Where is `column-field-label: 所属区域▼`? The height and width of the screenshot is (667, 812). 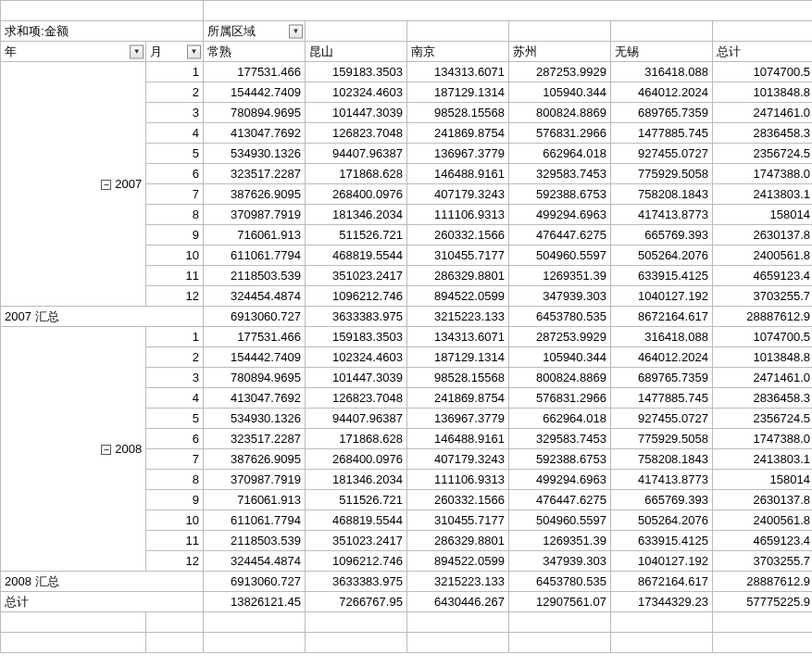 column-field-label: 所属区域▼ is located at coordinates (254, 31).